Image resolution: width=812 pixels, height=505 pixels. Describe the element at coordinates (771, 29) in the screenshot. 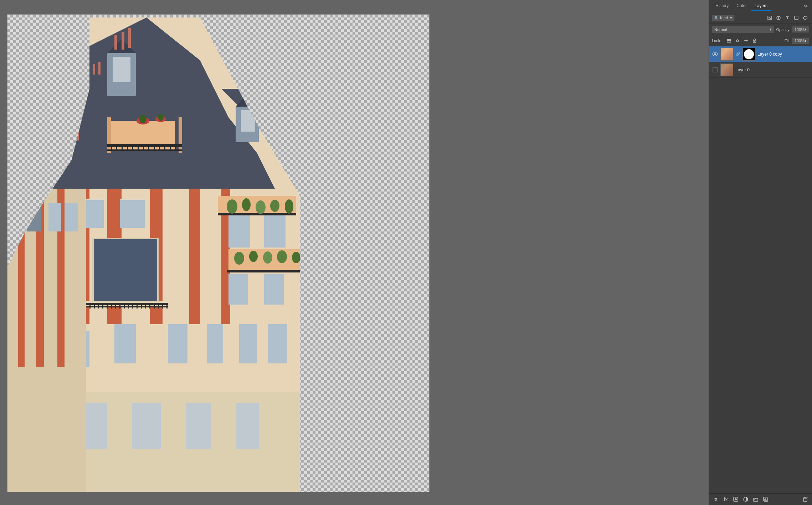

I see `blend-mode-chevron: ▾` at that location.